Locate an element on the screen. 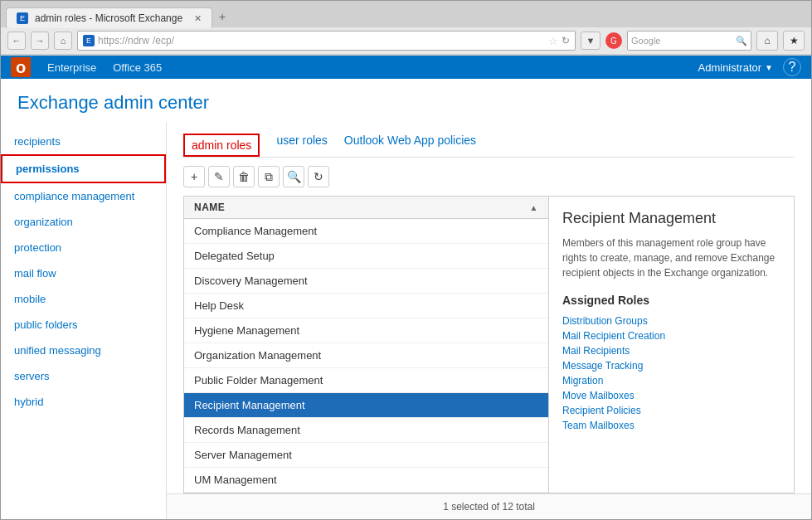 The height and width of the screenshot is (520, 812). tab-icon: E is located at coordinates (22, 18).